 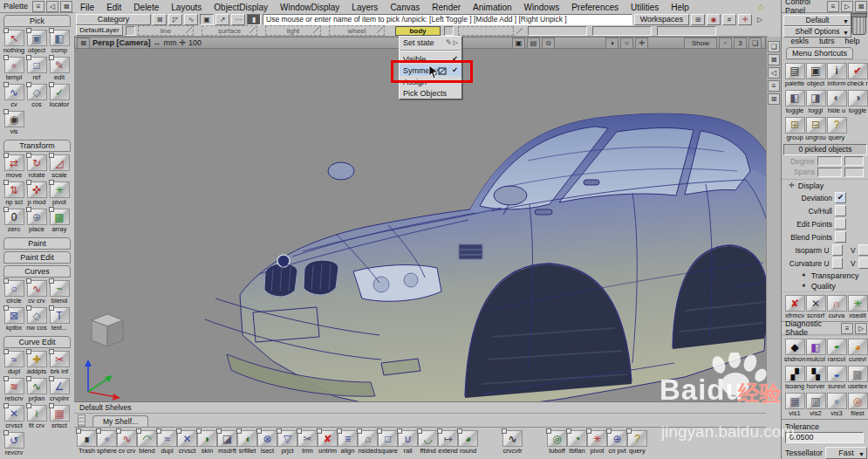 What do you see at coordinates (14, 221) in the screenshot?
I see `zero-tool: 0zero` at bounding box center [14, 221].